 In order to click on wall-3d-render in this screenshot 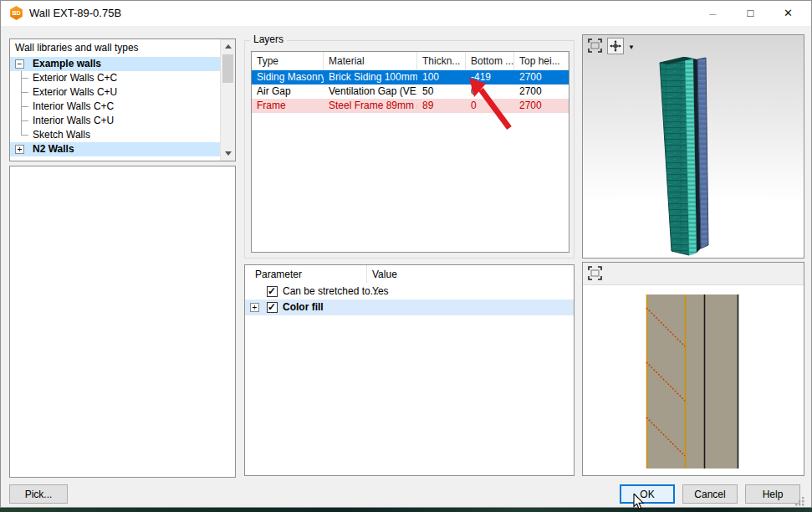, I will do `click(693, 157)`.